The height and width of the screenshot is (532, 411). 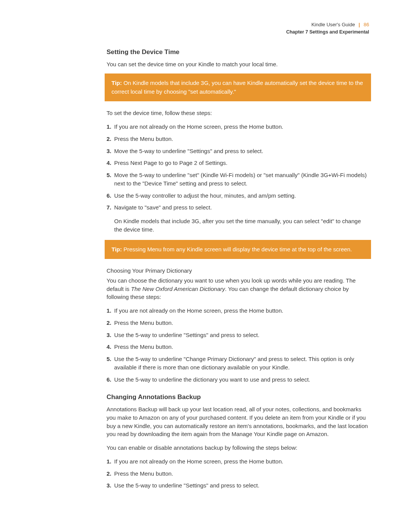 What do you see at coordinates (238, 289) in the screenshot?
I see `dictionary-intro: You can choose the dictionary you want t…` at bounding box center [238, 289].